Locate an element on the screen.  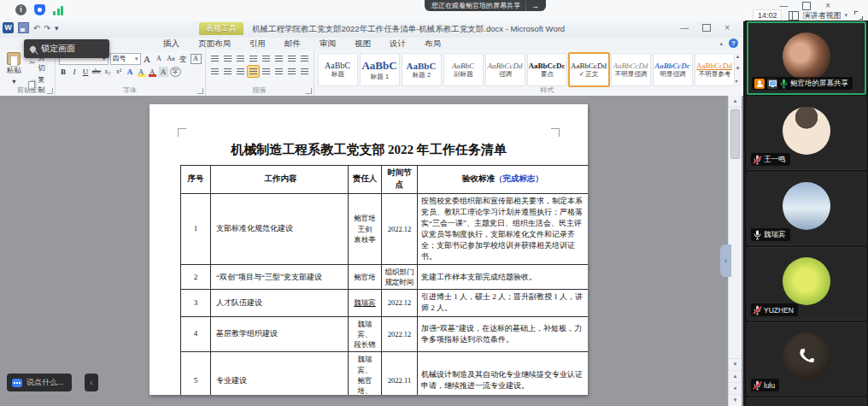
sidebar-collapse-handle: ‹ is located at coordinates (726, 261).